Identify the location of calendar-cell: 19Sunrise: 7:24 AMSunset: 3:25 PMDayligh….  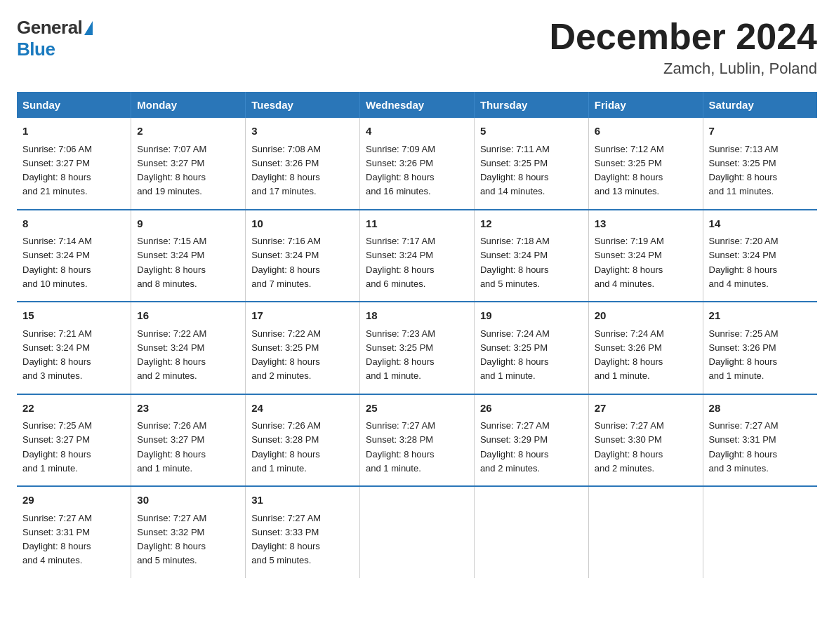
(531, 348).